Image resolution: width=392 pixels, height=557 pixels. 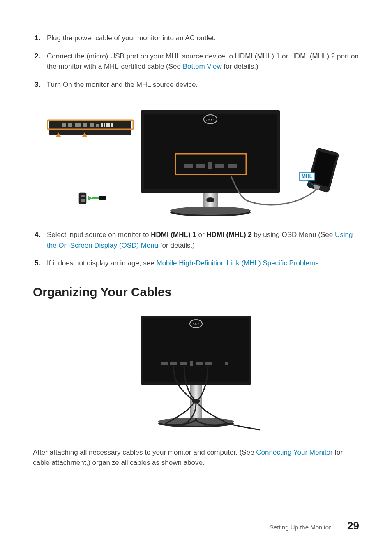 What do you see at coordinates (203, 85) in the screenshot?
I see `step-text: Turn On the monitor and the MHL source d…` at bounding box center [203, 85].